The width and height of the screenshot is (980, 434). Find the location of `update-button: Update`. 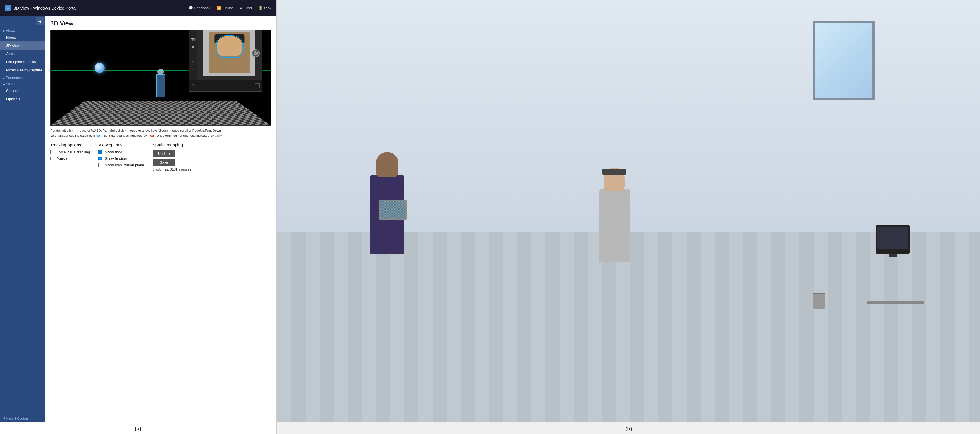

update-button: Update is located at coordinates (164, 154).